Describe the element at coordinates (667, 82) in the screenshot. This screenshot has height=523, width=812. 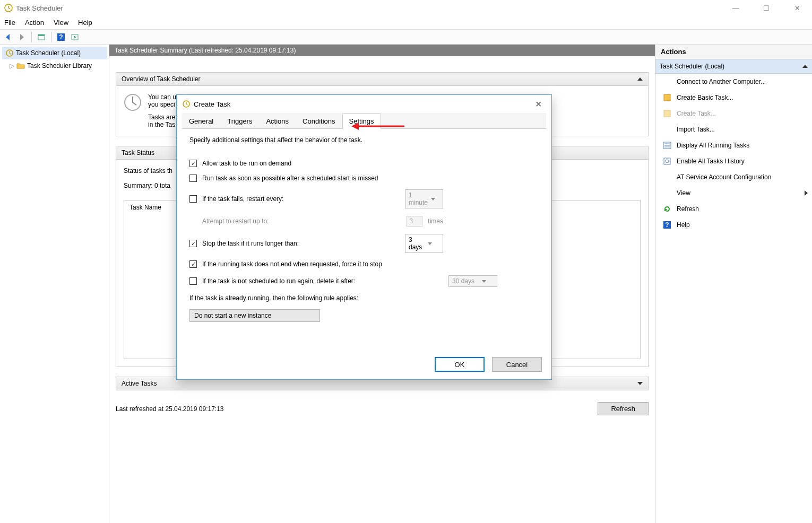
I see `computer-icon` at that location.